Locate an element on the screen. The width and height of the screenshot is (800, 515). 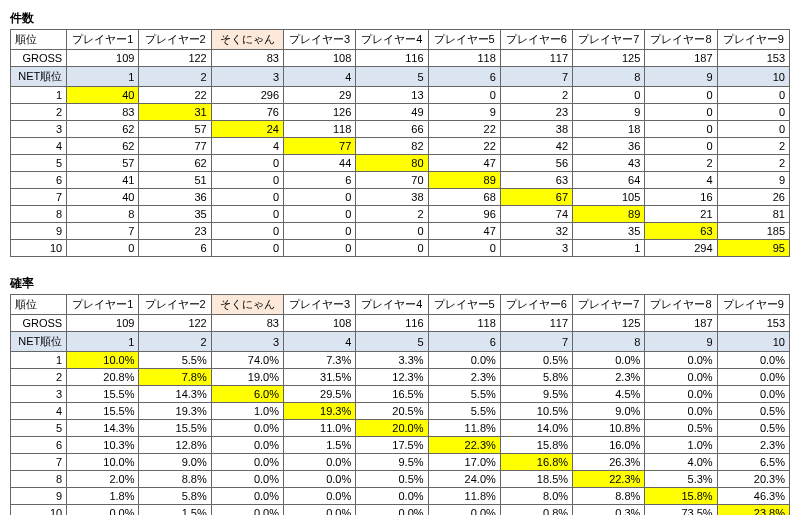
rank-cell: 5 is located at coordinates (39, 164).